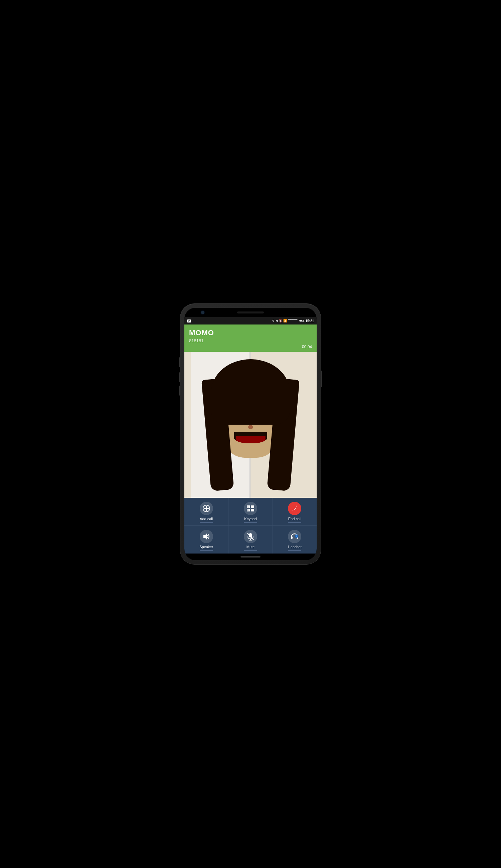 This screenshot has width=501, height=868. What do you see at coordinates (250, 313) in the screenshot?
I see `earpiece` at bounding box center [250, 313].